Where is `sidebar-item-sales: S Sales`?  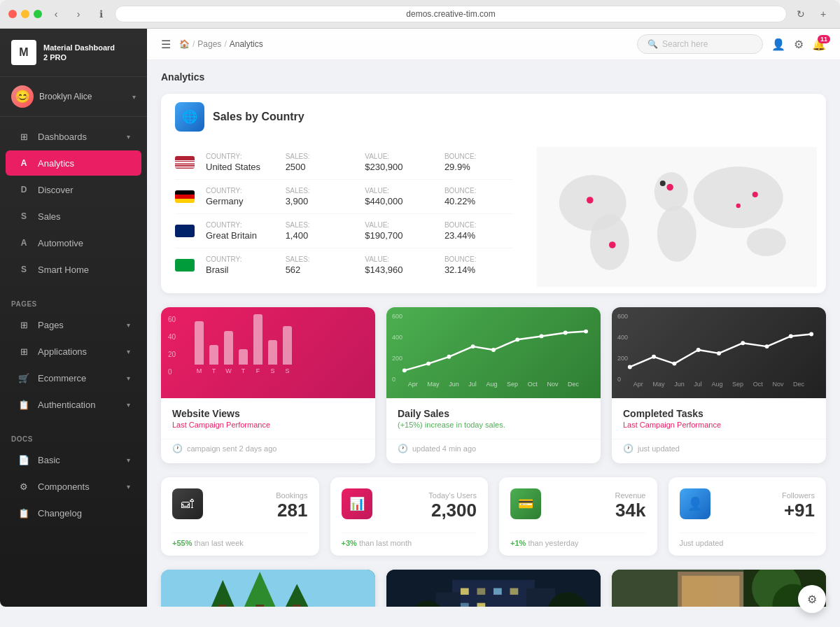 sidebar-item-sales: S Sales is located at coordinates (74, 216).